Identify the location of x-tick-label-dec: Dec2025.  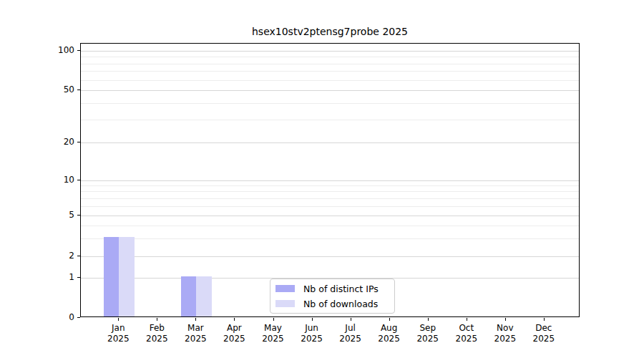
(544, 334).